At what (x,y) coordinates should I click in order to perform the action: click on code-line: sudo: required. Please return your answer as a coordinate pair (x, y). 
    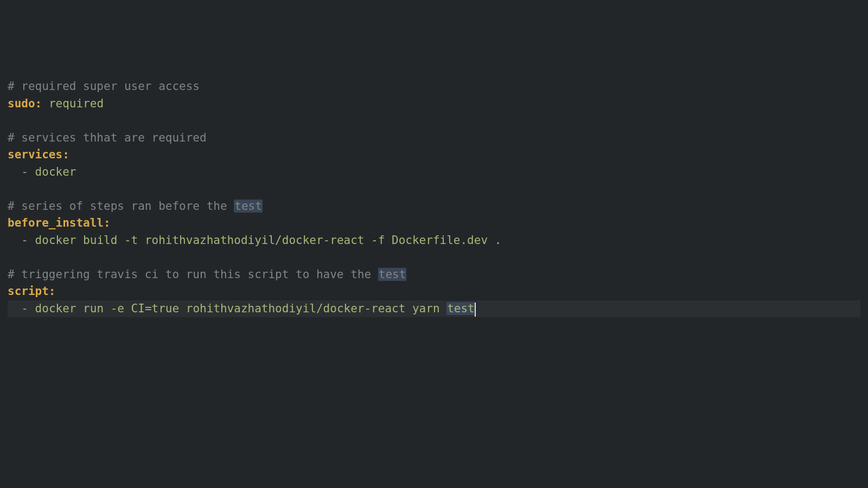
    Looking at the image, I should click on (434, 104).